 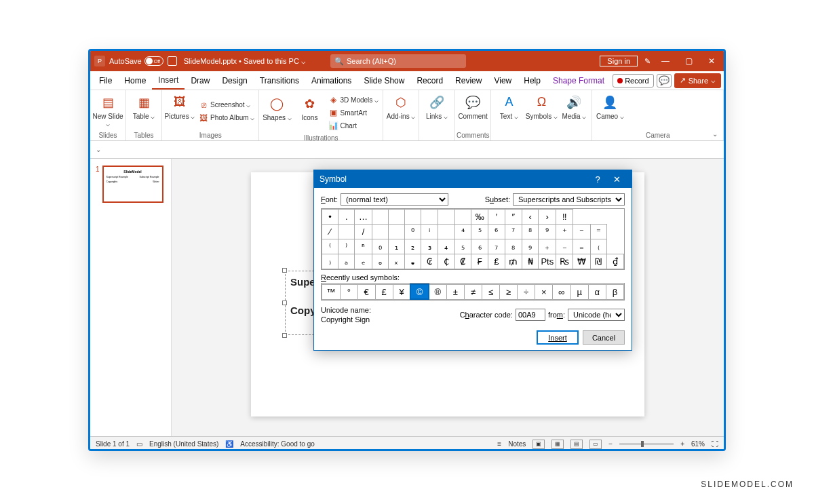 I want to click on resize-handle, so click(x=285, y=335).